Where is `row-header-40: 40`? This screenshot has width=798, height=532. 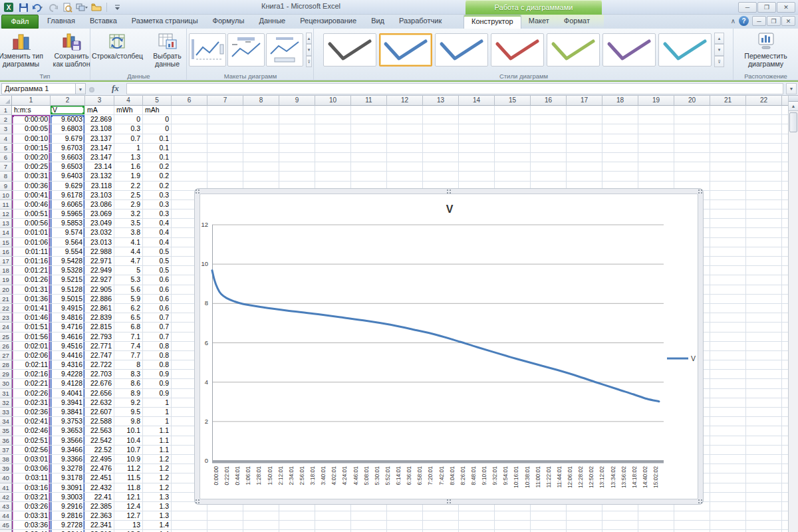 row-header-40: 40 is located at coordinates (6, 478).